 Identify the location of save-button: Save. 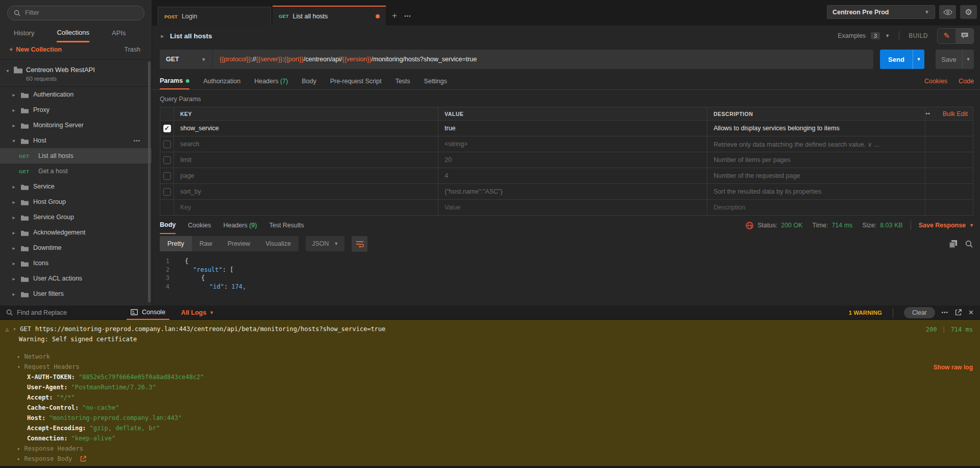
(949, 59).